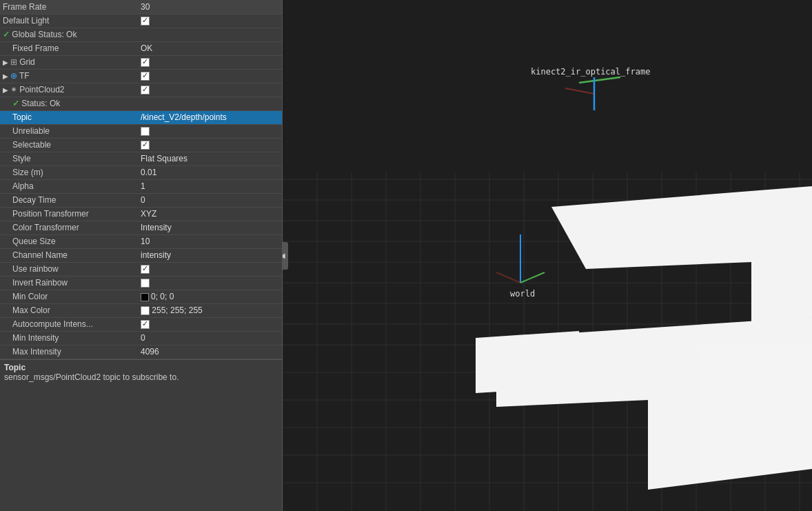 Image resolution: width=812 pixels, height=511 pixels. What do you see at coordinates (69, 172) in the screenshot?
I see `prop-label: Size (m)` at bounding box center [69, 172].